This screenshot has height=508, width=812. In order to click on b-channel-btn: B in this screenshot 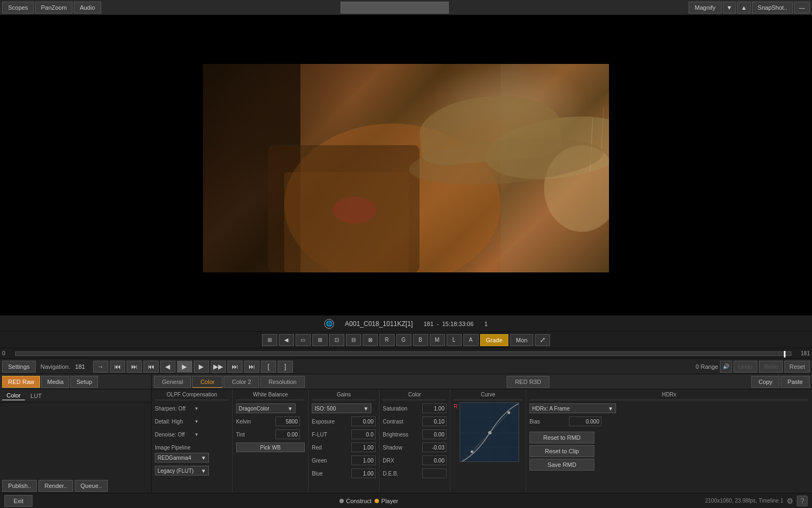, I will do `click(421, 340)`.